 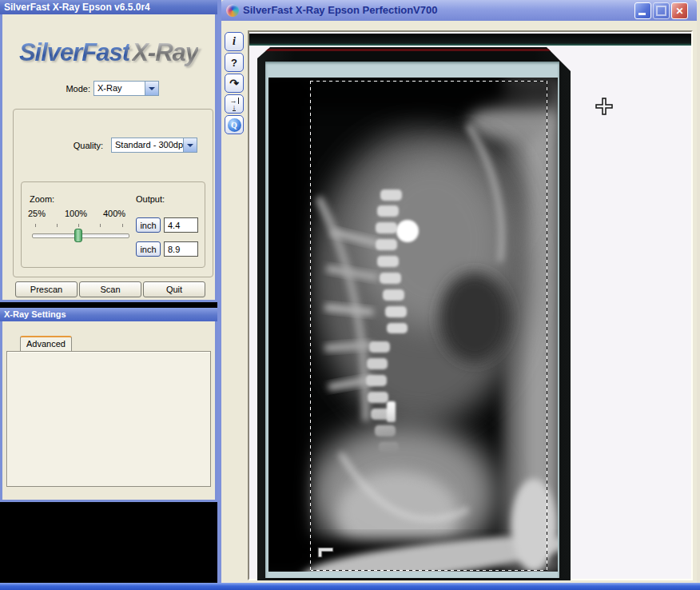 I want to click on mode-select: X-Ray, so click(x=126, y=88).